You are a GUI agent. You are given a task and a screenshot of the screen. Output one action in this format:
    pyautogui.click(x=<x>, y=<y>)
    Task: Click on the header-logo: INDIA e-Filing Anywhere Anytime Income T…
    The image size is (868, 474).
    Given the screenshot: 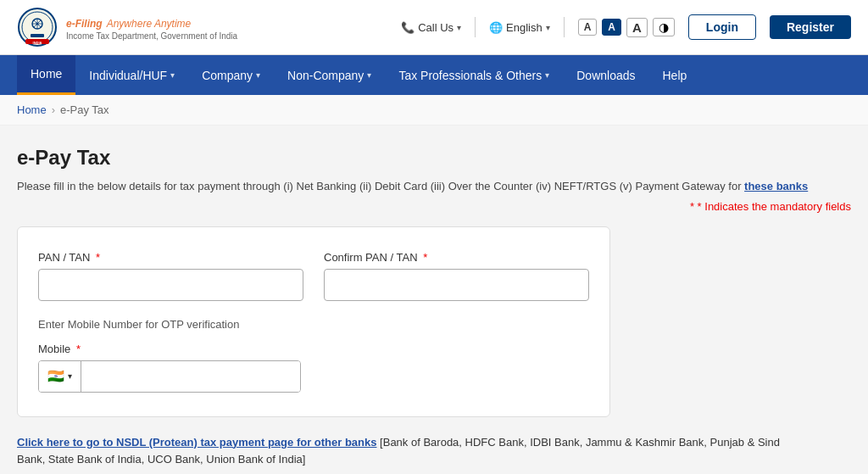 What is the action you would take?
    pyautogui.click(x=127, y=27)
    